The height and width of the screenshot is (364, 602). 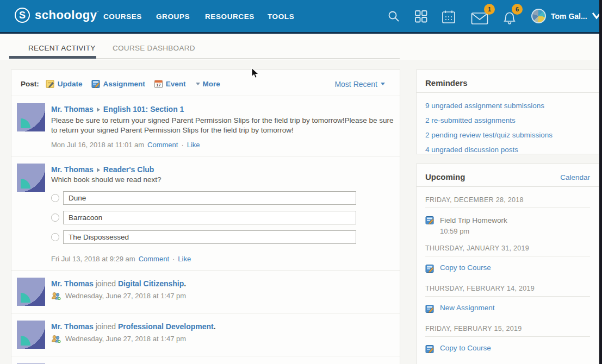 I want to click on top-navbar: S schoology˙ COURSES GROUPS RESOURCES TO…, so click(x=301, y=17).